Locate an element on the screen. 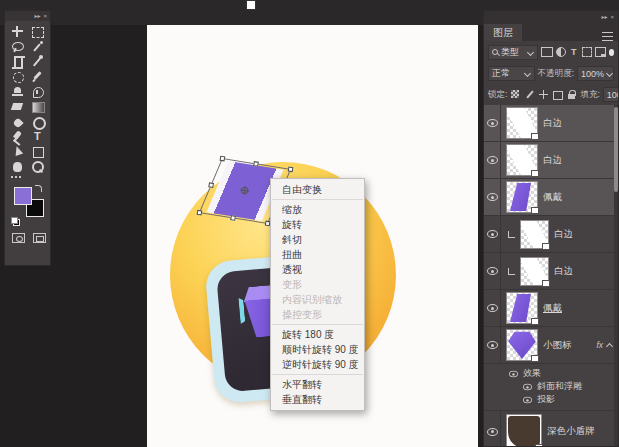 The width and height of the screenshot is (619, 447). hand-tool is located at coordinates (18, 166).